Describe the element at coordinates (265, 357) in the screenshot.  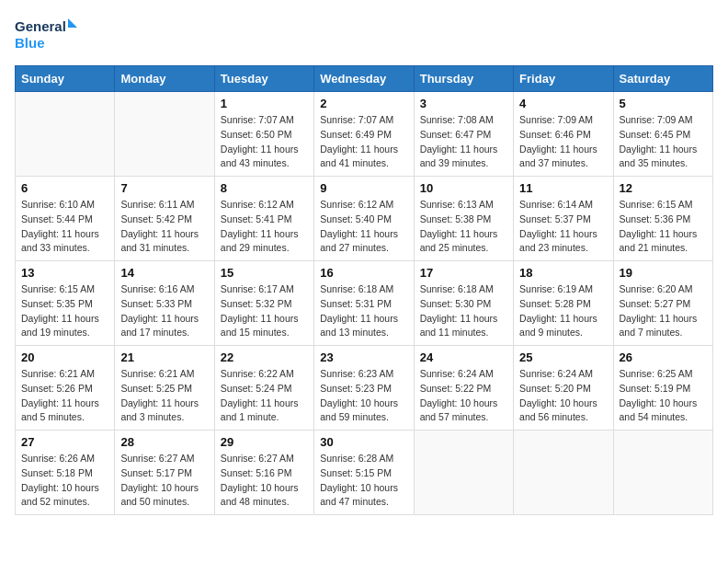
I see `day-number: 22` at that location.